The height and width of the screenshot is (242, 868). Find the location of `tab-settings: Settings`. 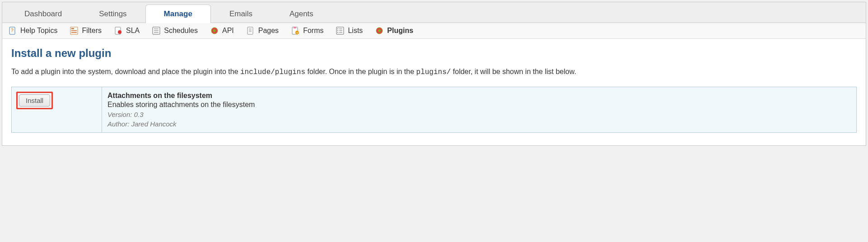

tab-settings: Settings is located at coordinates (113, 14).